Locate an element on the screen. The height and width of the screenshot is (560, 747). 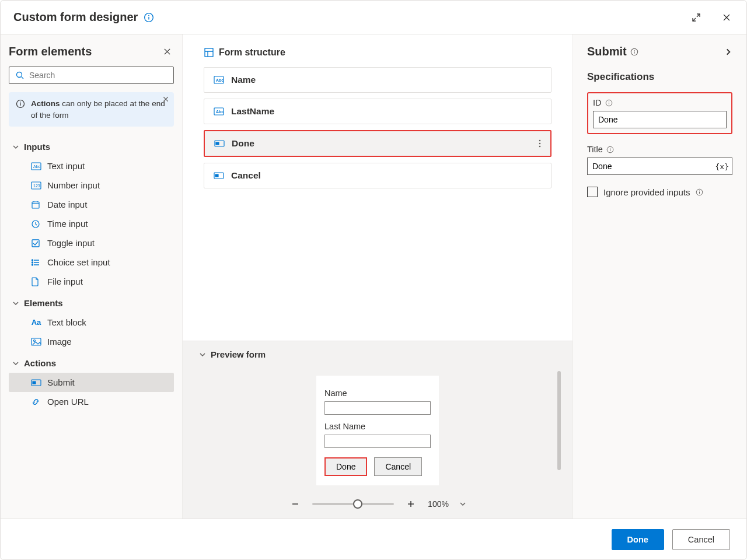
search-field is located at coordinates (98, 75).